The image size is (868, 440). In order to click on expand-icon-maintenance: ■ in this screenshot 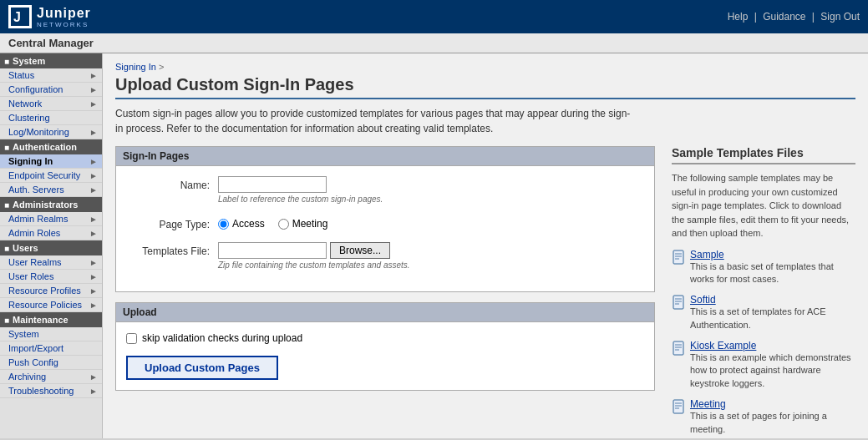, I will do `click(7, 321)`.